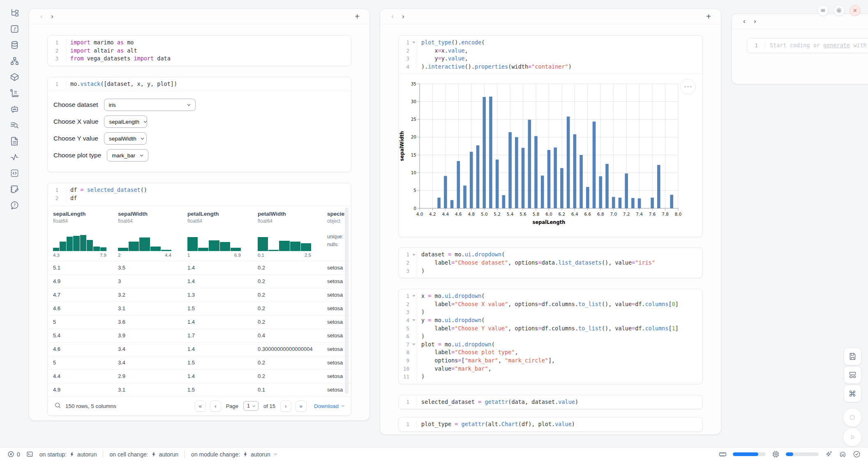  I want to click on table-row: 53.41.50.2setosa, so click(199, 362).